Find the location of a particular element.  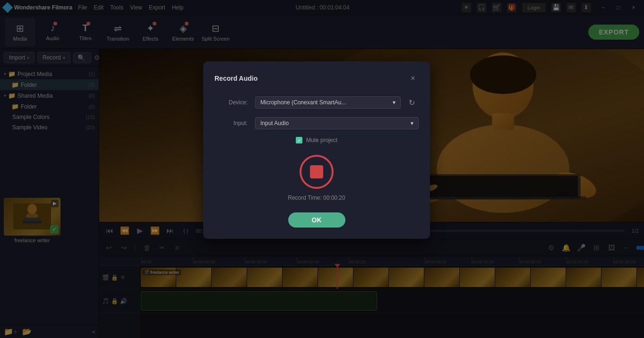

export-button: EXPORT is located at coordinates (614, 32).